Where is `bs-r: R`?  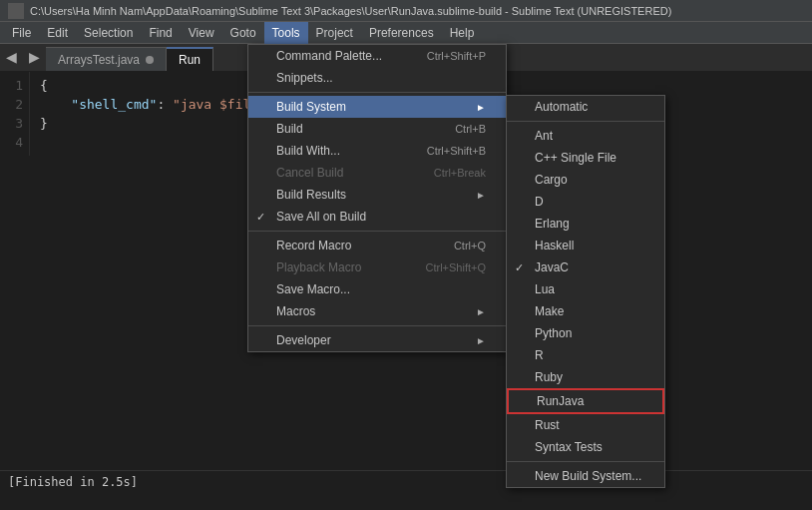
bs-r: R is located at coordinates (586, 355).